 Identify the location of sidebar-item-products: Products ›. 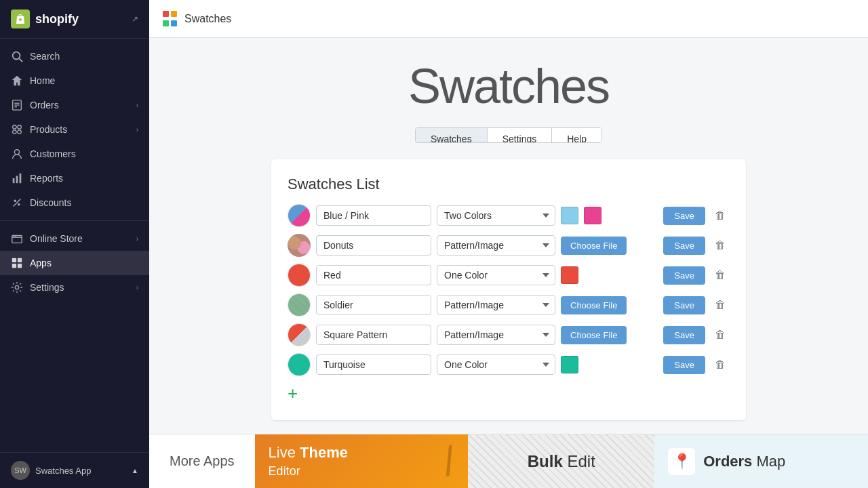
(75, 129).